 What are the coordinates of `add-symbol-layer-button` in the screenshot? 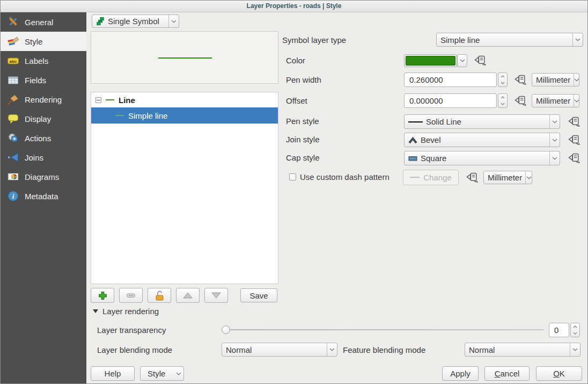 It's located at (102, 295).